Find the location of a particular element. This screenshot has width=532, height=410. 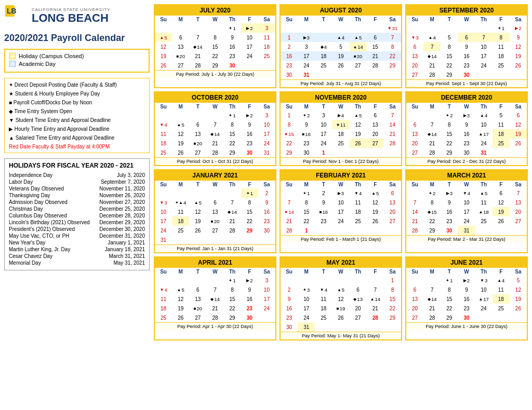

june-pay-period: Pay Period: June 1 - June 30 (22 Days) is located at coordinates (467, 326).